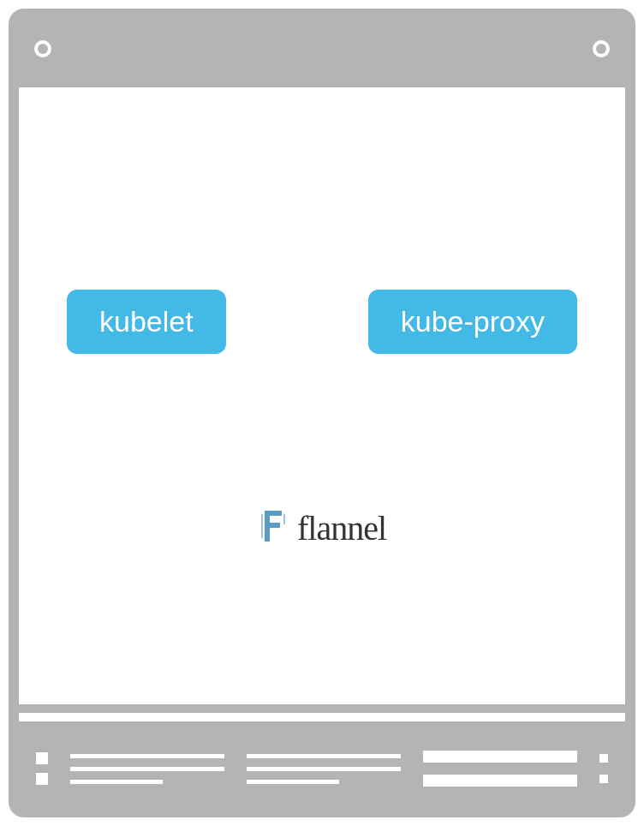 The height and width of the screenshot is (826, 644). Describe the element at coordinates (322, 769) in the screenshot. I see `status-bar` at that location.